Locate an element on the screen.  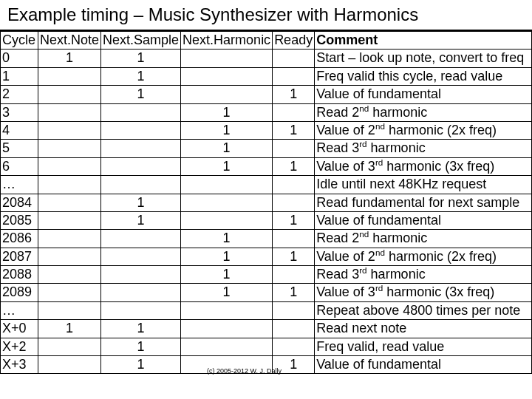
table-row: 51Read 3rd harmonic is located at coordinates (266, 149).